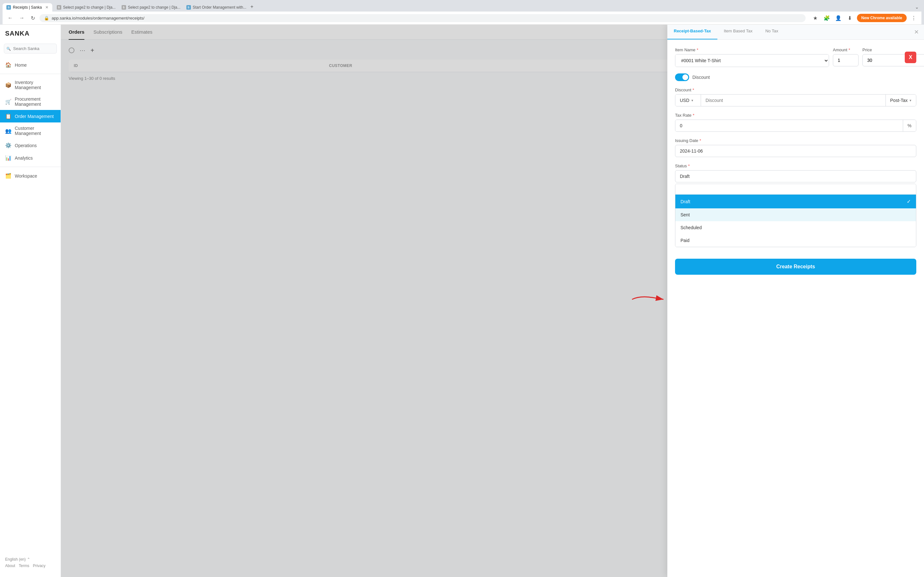  What do you see at coordinates (9, 7) in the screenshot?
I see `tab-favicon-1: S` at bounding box center [9, 7].